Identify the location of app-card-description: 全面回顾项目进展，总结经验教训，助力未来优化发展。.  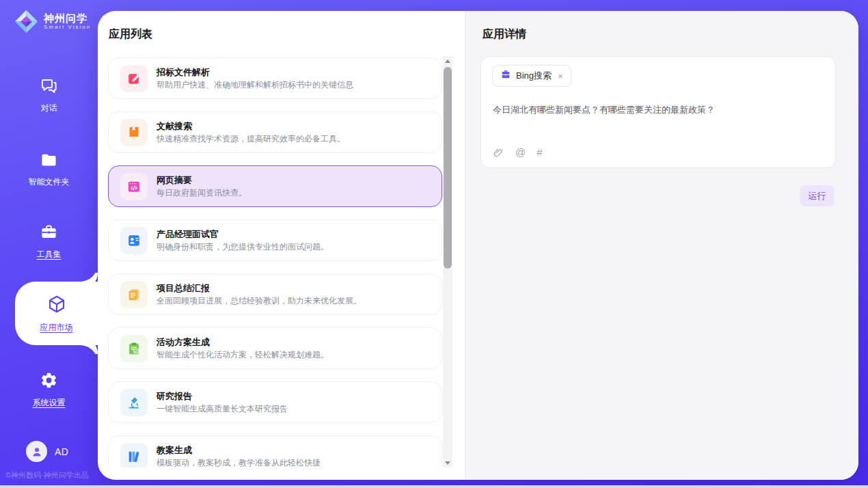
(259, 301).